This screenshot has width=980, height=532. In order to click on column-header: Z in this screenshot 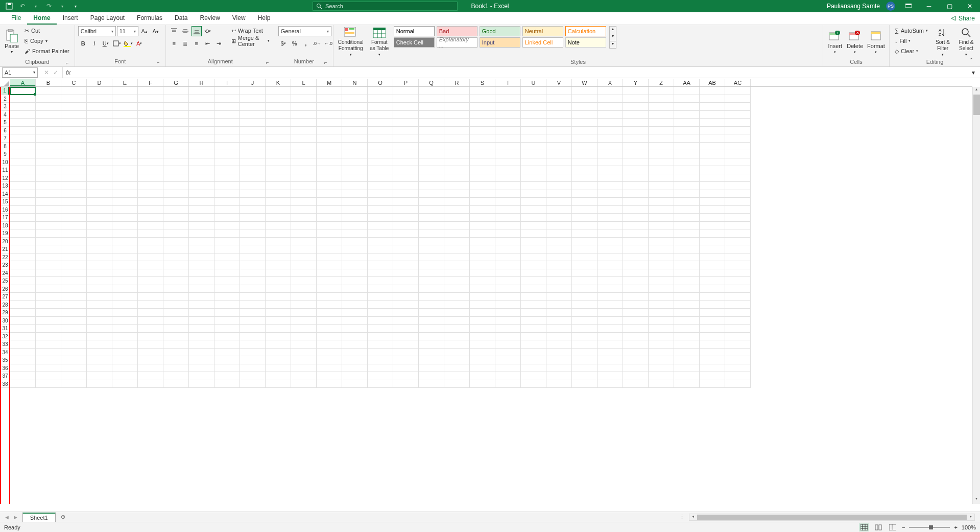, I will do `click(661, 83)`.